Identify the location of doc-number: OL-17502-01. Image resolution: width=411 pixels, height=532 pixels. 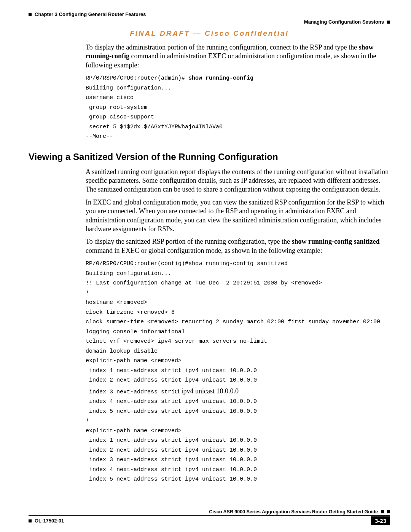
(49, 521).